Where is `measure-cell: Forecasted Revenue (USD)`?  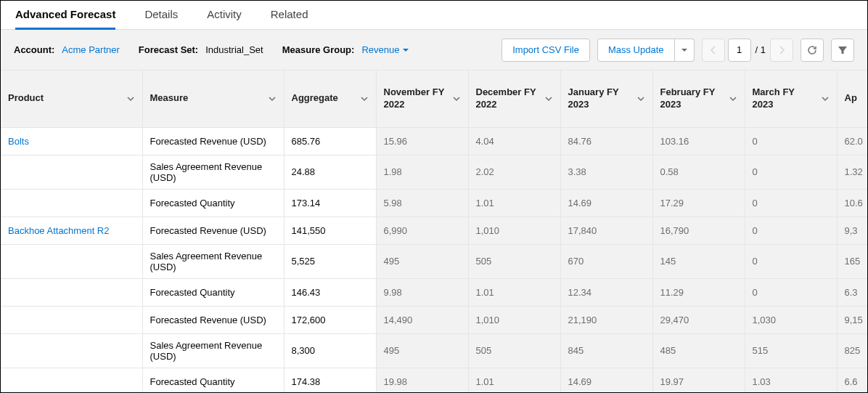
measure-cell: Forecasted Revenue (USD) is located at coordinates (213, 320).